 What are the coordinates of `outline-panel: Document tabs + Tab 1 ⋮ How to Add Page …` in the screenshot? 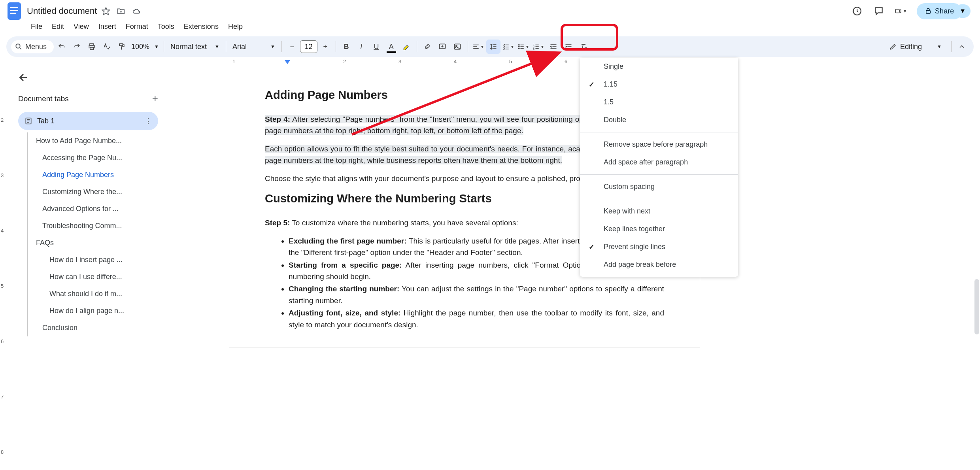 It's located at (87, 268).